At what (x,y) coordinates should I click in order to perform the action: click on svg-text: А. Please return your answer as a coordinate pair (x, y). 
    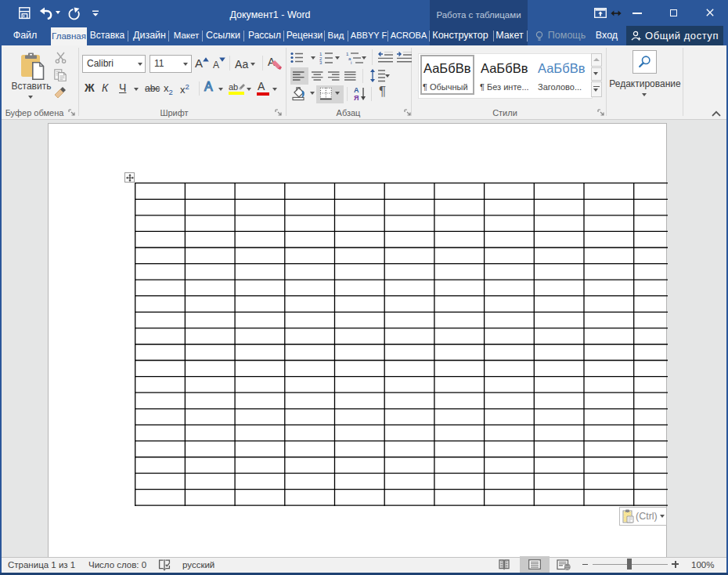
    Looking at the image, I should click on (357, 90).